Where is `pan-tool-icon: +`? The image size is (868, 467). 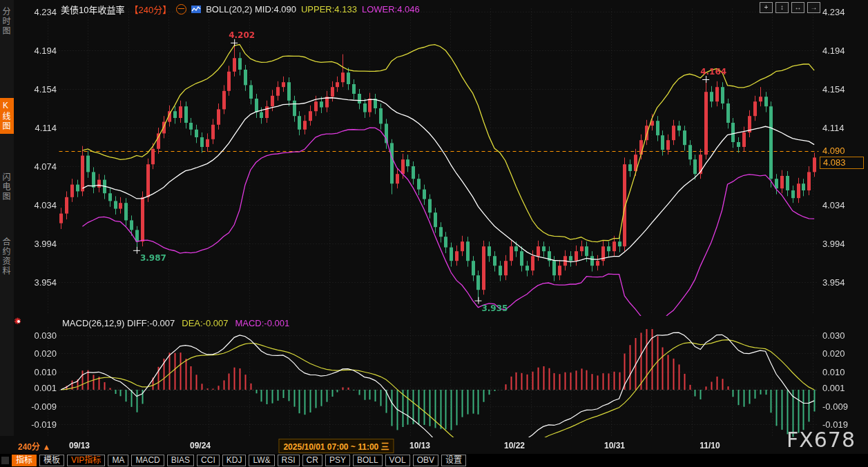 pan-tool-icon: + is located at coordinates (766, 8).